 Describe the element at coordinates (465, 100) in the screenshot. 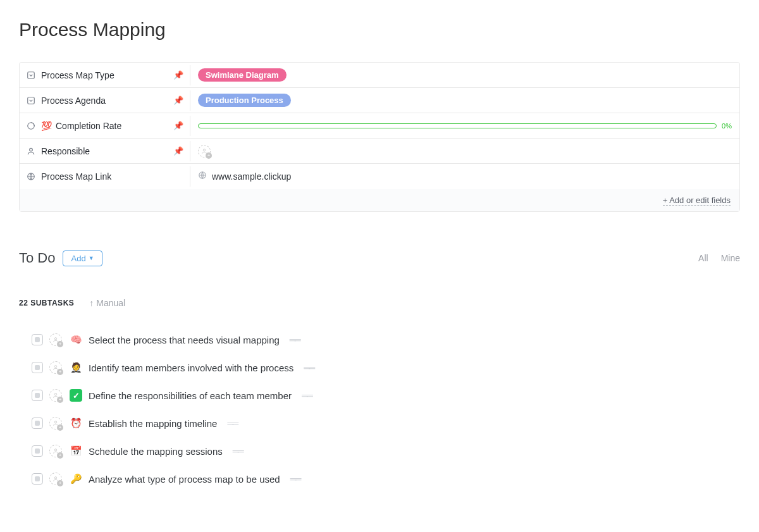

I see `field-value-cell: Production Process` at that location.